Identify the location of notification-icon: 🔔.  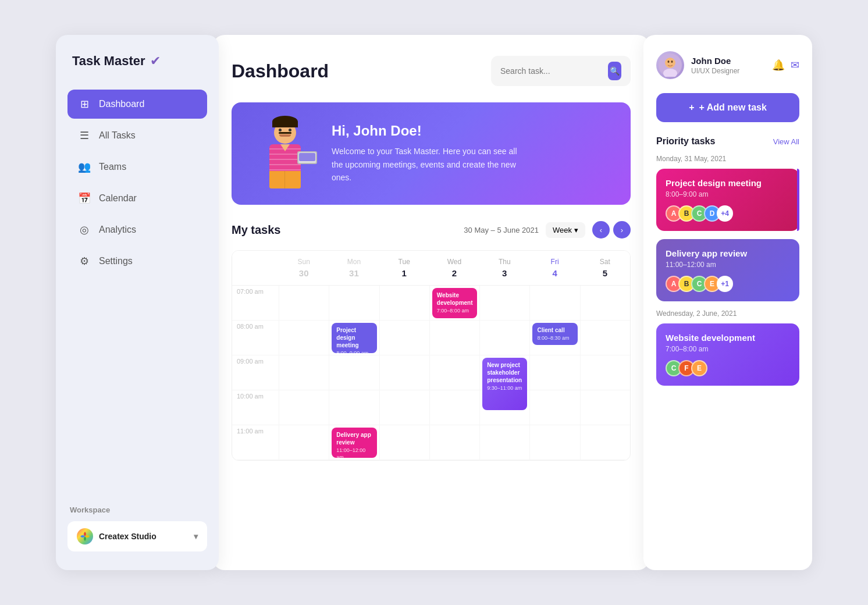
(778, 65).